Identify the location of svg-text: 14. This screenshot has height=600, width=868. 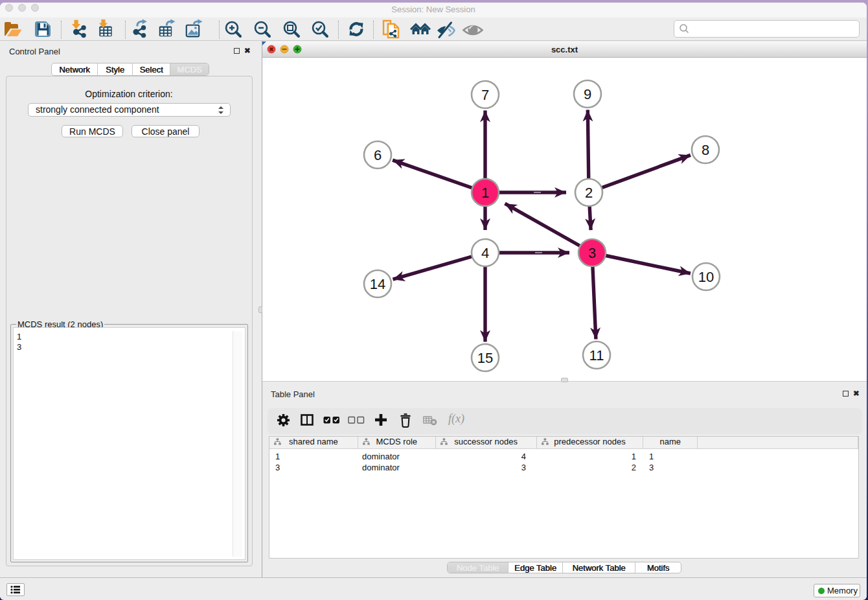
(378, 284).